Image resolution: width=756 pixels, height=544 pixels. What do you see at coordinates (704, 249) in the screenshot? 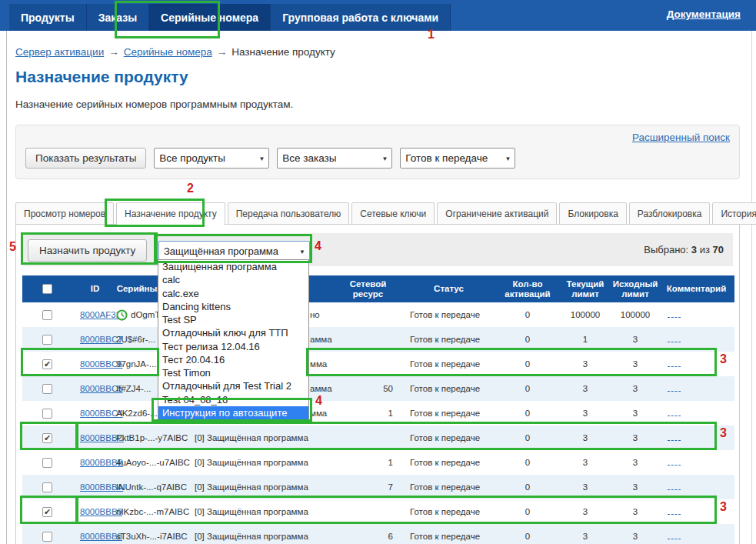
I see `of-label: из` at bounding box center [704, 249].